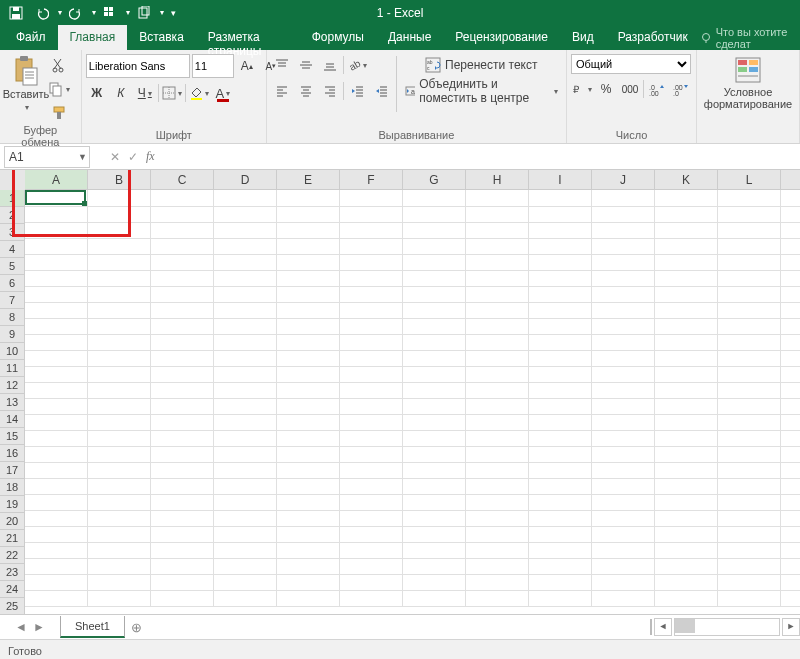  What do you see at coordinates (748, 81) in the screenshot?
I see `conditional-formatting-button: Условное форматирование` at bounding box center [748, 81].